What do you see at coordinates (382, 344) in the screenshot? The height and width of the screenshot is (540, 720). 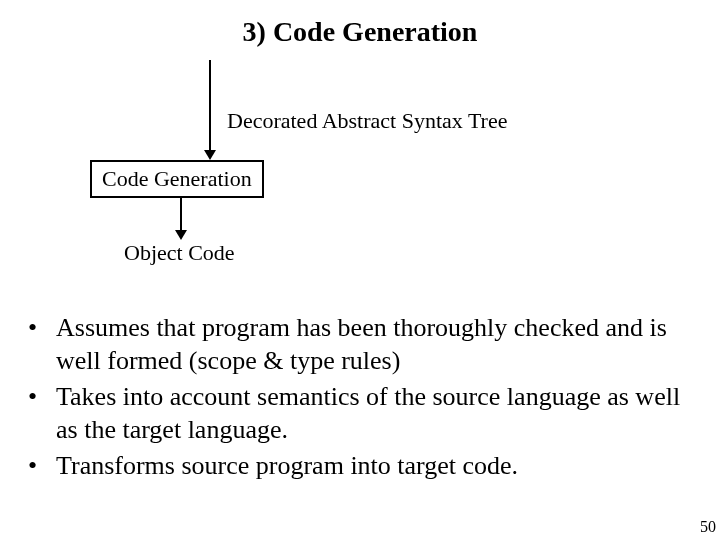 I see `bullet-text: Assumes that program has been thoroughly…` at bounding box center [382, 344].